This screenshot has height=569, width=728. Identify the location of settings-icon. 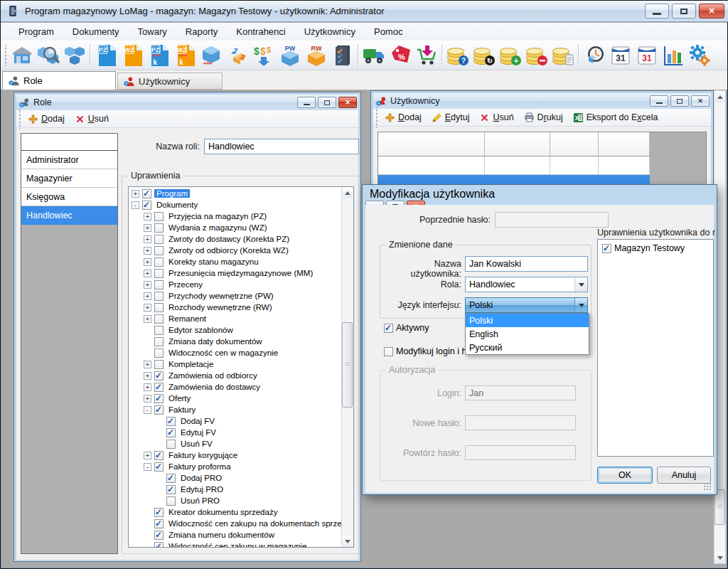
(700, 55).